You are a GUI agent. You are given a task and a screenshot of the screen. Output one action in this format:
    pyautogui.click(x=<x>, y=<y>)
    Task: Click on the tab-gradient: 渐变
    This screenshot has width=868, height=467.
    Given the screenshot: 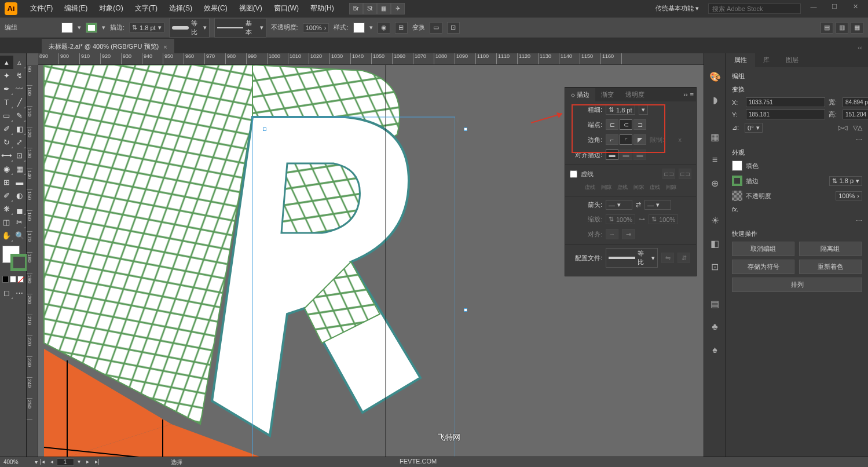 What is the action you would take?
    pyautogui.click(x=607, y=95)
    